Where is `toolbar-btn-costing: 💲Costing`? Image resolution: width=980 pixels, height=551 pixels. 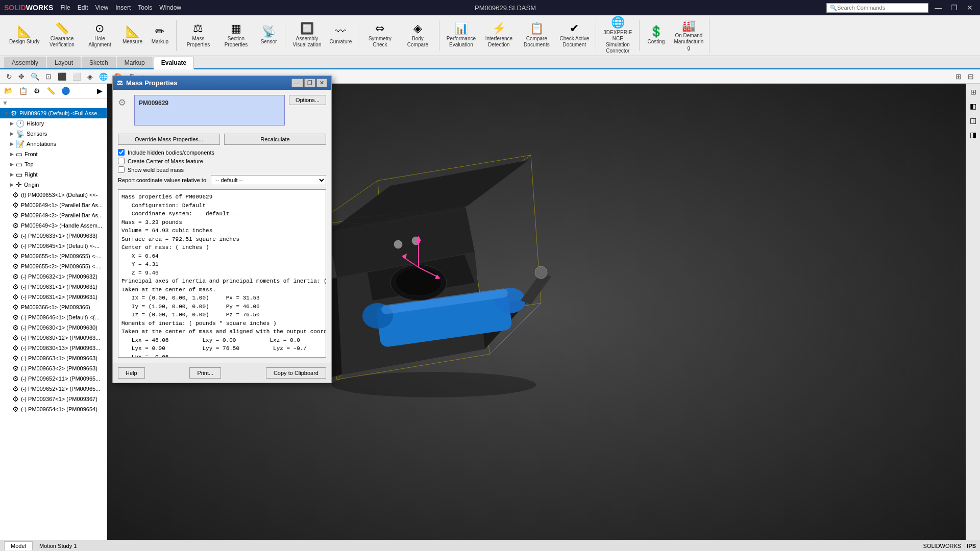
toolbar-btn-costing: 💲Costing is located at coordinates (656, 36).